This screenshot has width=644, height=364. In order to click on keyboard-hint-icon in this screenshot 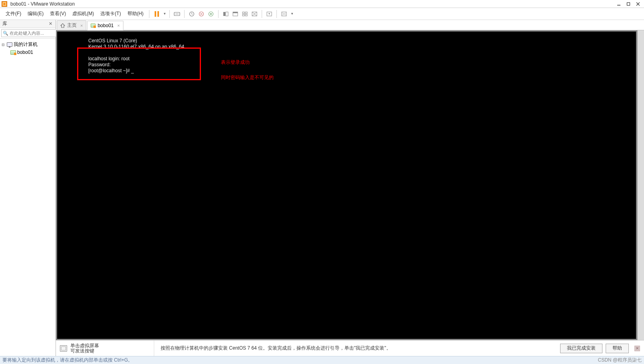, I will do `click(64, 348)`.